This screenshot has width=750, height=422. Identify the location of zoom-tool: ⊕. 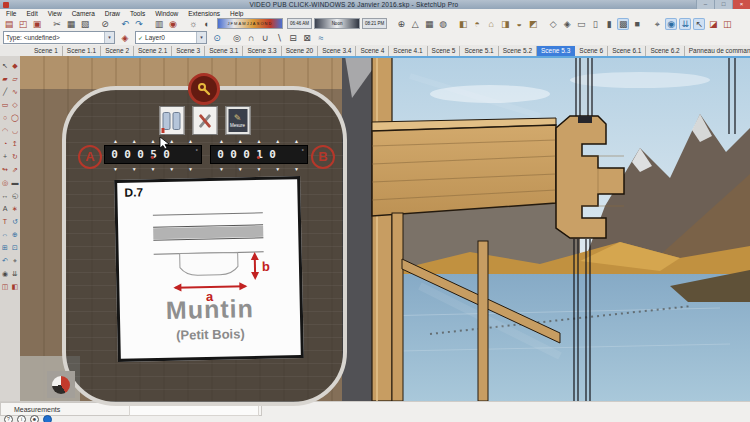
(15, 234).